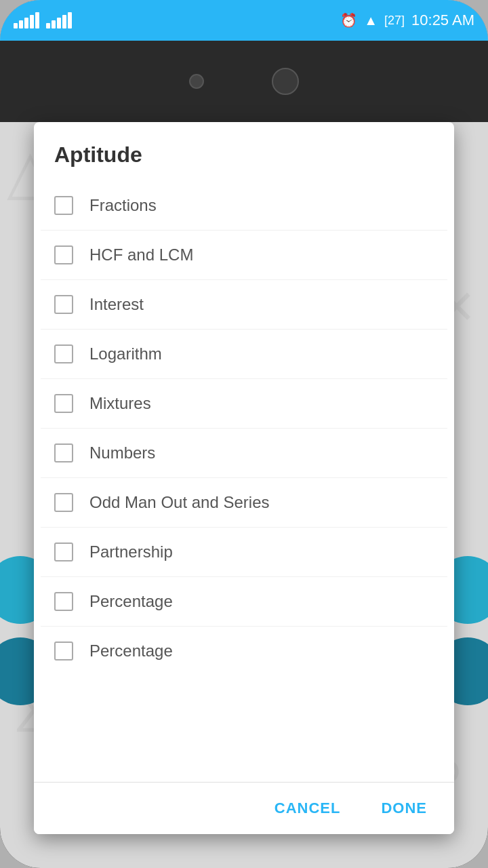  What do you see at coordinates (244, 651) in the screenshot?
I see `list-item-percentage2: Percentage` at bounding box center [244, 651].